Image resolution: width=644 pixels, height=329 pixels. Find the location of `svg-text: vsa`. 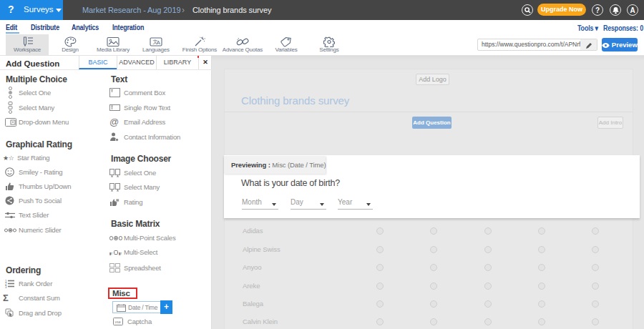

svg-text: vsa is located at coordinates (118, 322).